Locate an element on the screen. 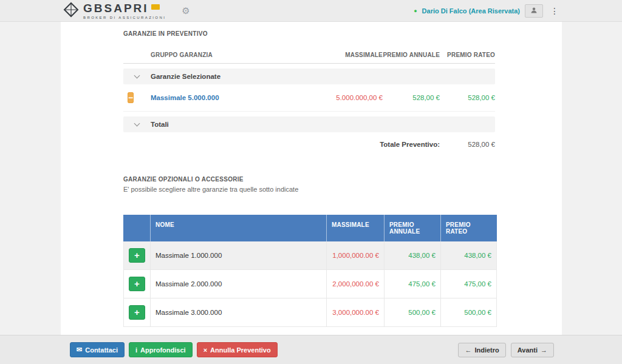 The width and height of the screenshot is (622, 364). cell-massimale: 2,000,000.00 € is located at coordinates (356, 284).